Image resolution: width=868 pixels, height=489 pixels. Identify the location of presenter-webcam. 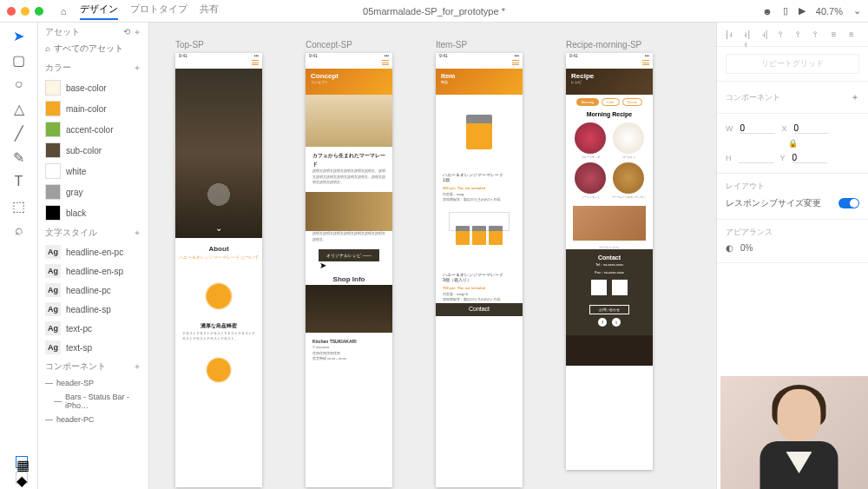
(794, 433).